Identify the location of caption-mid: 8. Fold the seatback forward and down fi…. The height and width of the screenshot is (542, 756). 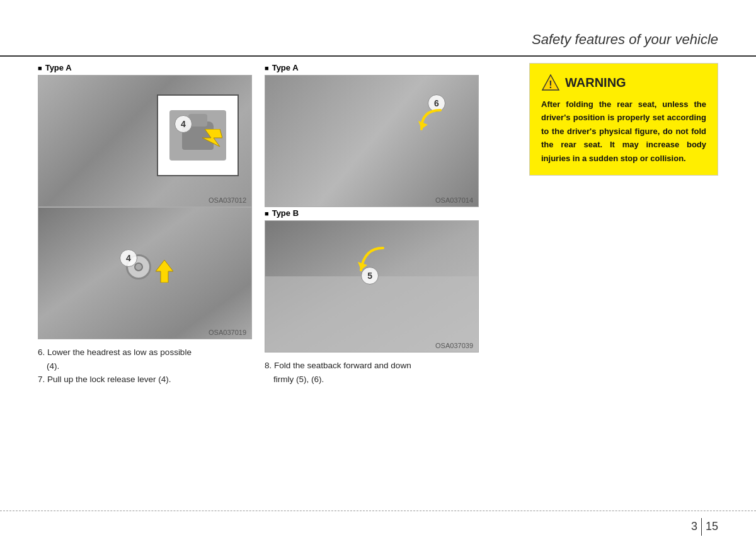
(372, 373).